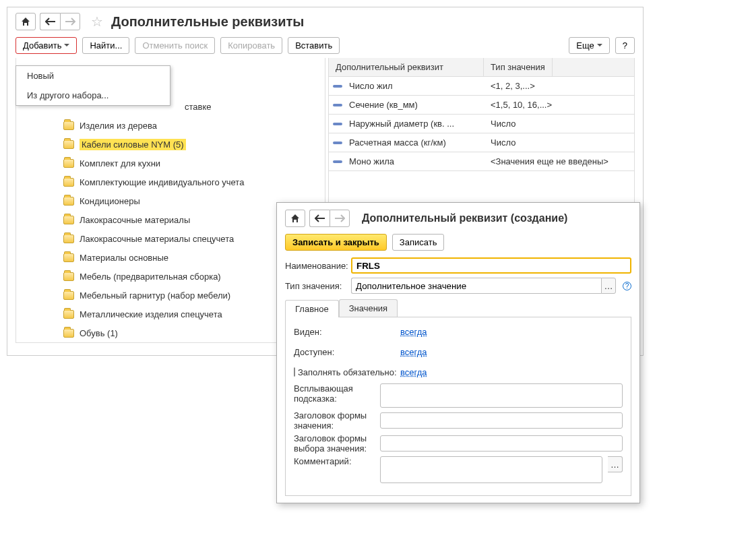 Image resolution: width=750 pixels, height=560 pixels. What do you see at coordinates (251, 46) in the screenshot?
I see `copy-button: Копировать` at bounding box center [251, 46].